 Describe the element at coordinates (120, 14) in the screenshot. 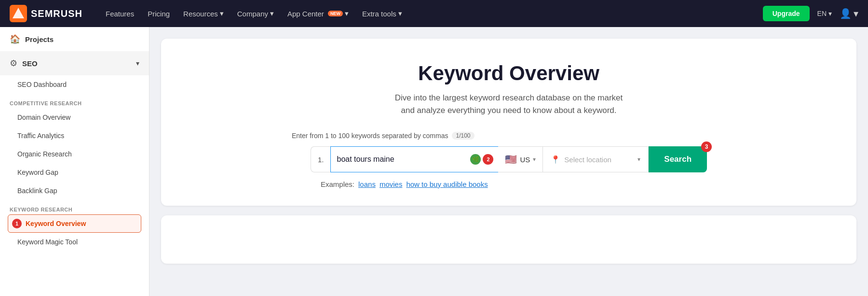

I see `nav-features: Features` at that location.